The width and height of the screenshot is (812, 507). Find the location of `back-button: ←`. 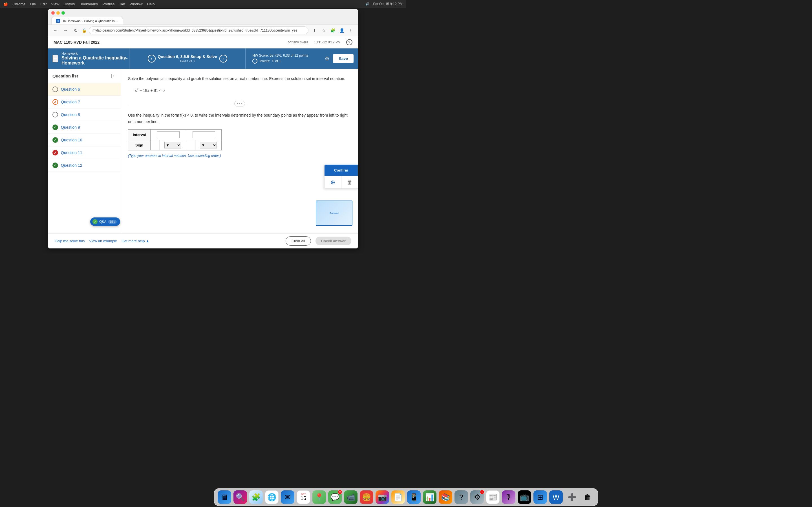

back-button: ← is located at coordinates (55, 30).